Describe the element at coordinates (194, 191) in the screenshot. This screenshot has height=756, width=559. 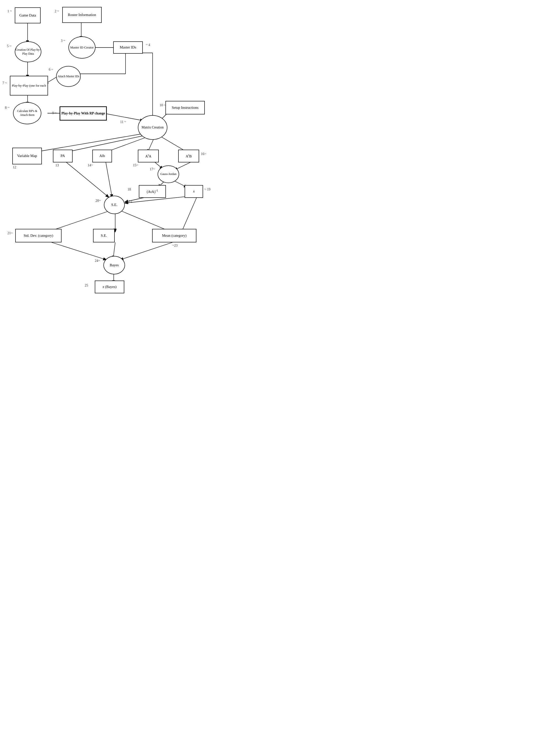
I see `x-node: x` at that location.